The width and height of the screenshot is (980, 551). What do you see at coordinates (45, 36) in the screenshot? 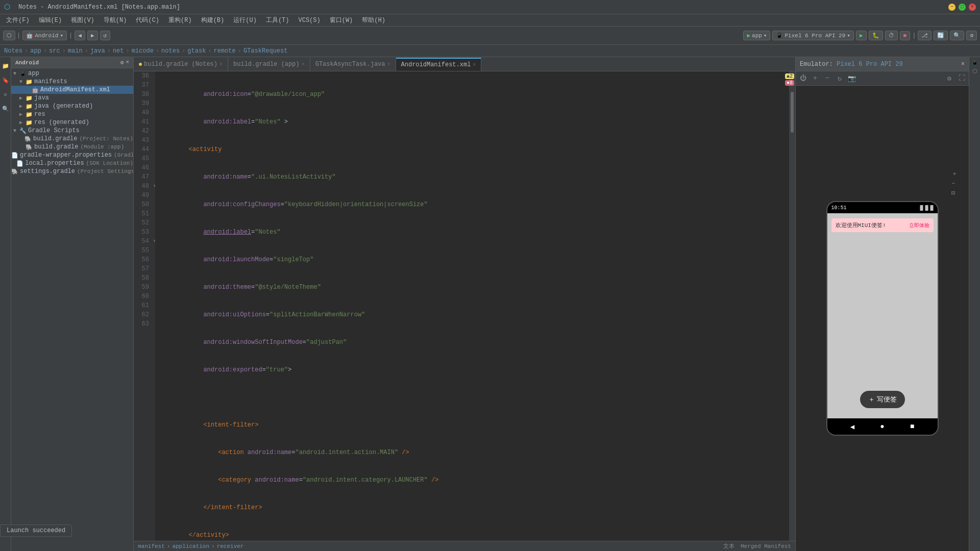
I see `project-dropdown: 🤖 Android ▾` at bounding box center [45, 36].